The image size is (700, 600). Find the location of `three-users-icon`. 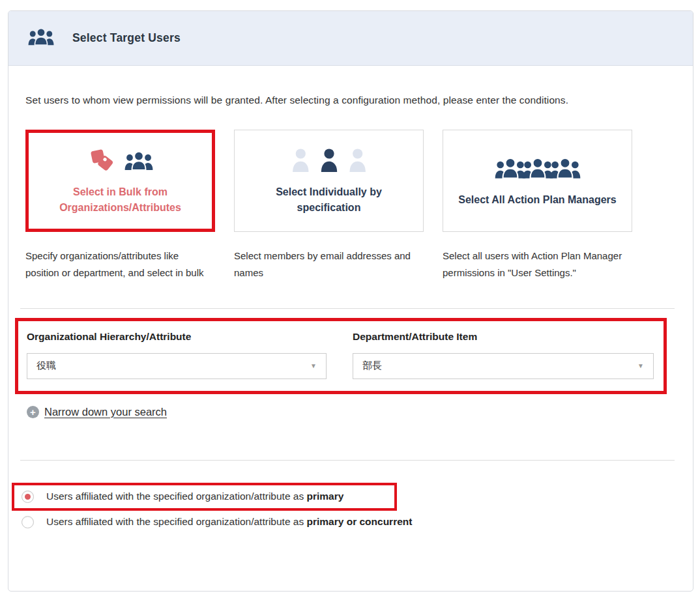

three-users-icon is located at coordinates (329, 161).